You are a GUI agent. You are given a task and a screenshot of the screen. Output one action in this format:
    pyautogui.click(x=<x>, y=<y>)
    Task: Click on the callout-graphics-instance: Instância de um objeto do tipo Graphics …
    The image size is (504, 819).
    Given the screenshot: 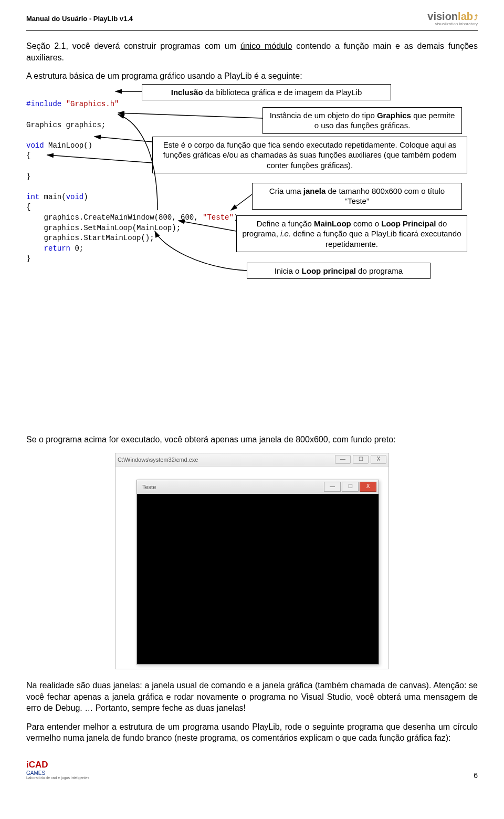 What is the action you would take?
    pyautogui.click(x=362, y=121)
    